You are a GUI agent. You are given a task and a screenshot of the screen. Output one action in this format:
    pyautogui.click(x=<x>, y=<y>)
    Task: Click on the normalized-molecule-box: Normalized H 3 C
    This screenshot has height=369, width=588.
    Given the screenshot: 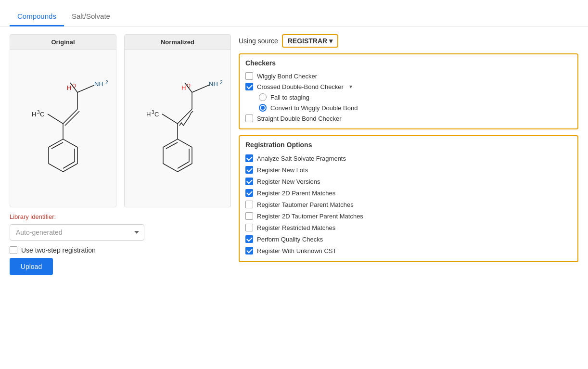 What is the action you would take?
    pyautogui.click(x=178, y=121)
    